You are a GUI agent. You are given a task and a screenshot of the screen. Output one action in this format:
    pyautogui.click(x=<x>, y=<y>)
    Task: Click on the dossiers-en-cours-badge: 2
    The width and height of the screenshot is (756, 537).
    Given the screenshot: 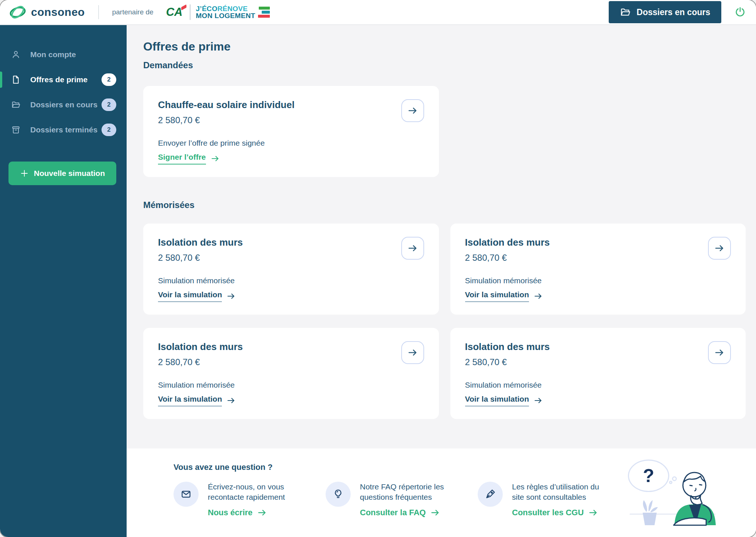 What is the action you would take?
    pyautogui.click(x=109, y=105)
    